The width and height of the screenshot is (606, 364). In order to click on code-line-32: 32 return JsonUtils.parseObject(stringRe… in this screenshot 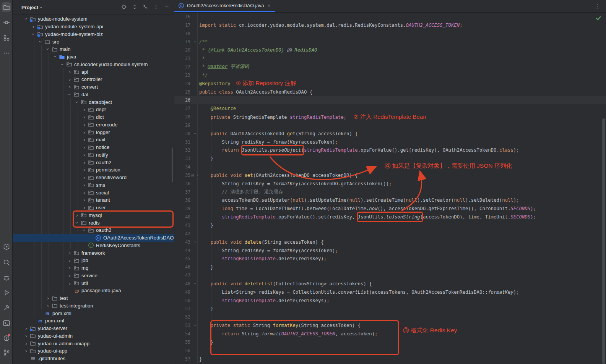, I will do `click(390, 150)`.